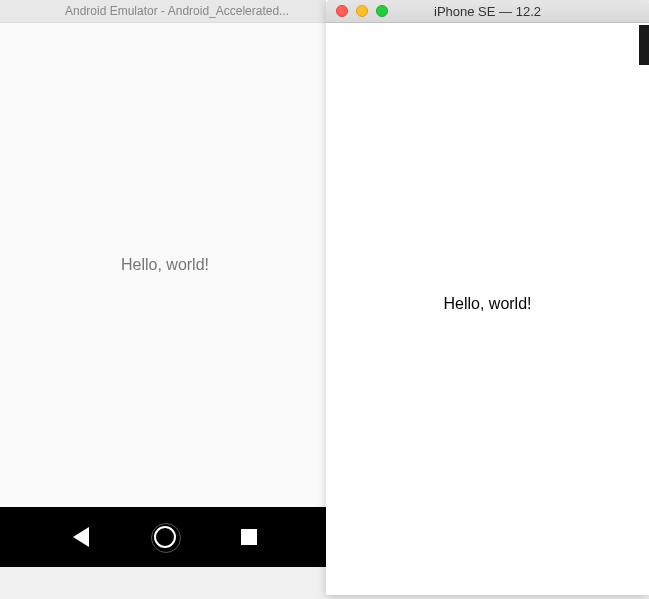  I want to click on recent-apps-icon, so click(249, 537).